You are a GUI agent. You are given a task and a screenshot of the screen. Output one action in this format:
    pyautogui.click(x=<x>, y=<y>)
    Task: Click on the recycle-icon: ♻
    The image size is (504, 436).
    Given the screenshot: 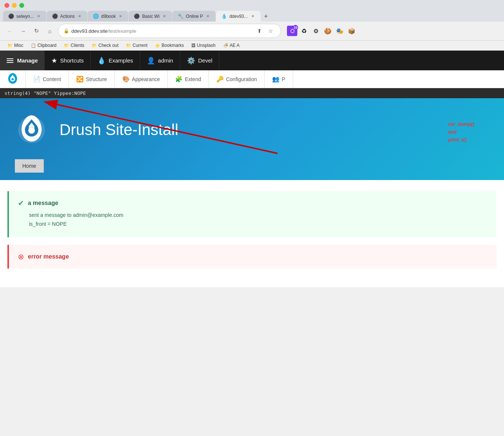 What is the action you would take?
    pyautogui.click(x=304, y=31)
    